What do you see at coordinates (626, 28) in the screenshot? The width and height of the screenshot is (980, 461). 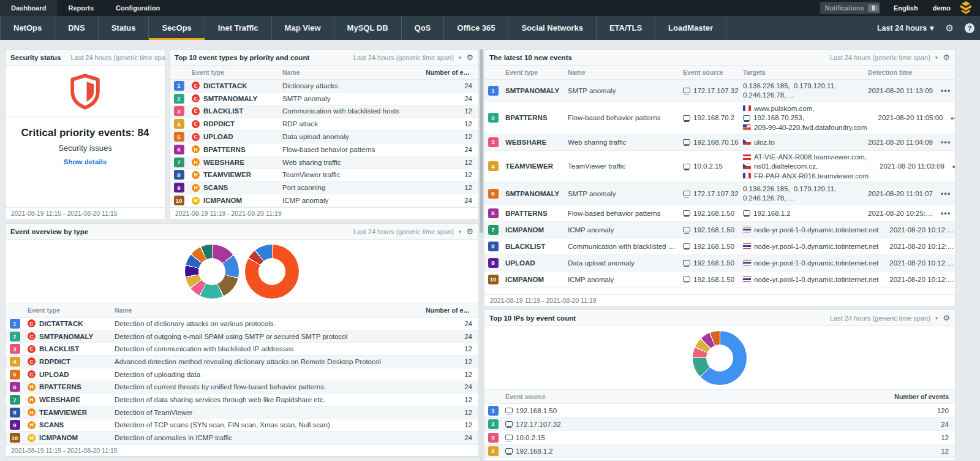 I see `tab-eta-tls: ETA/TLS` at bounding box center [626, 28].